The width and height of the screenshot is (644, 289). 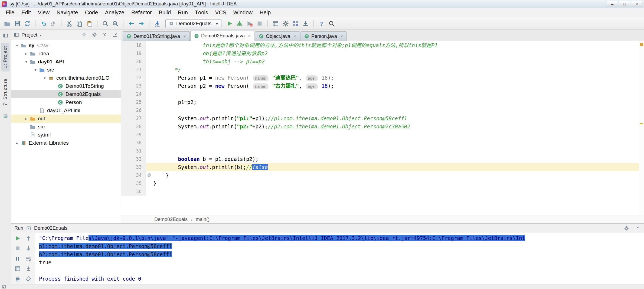 I want to click on tree-item--idea: ▸.idea, so click(x=66, y=54).